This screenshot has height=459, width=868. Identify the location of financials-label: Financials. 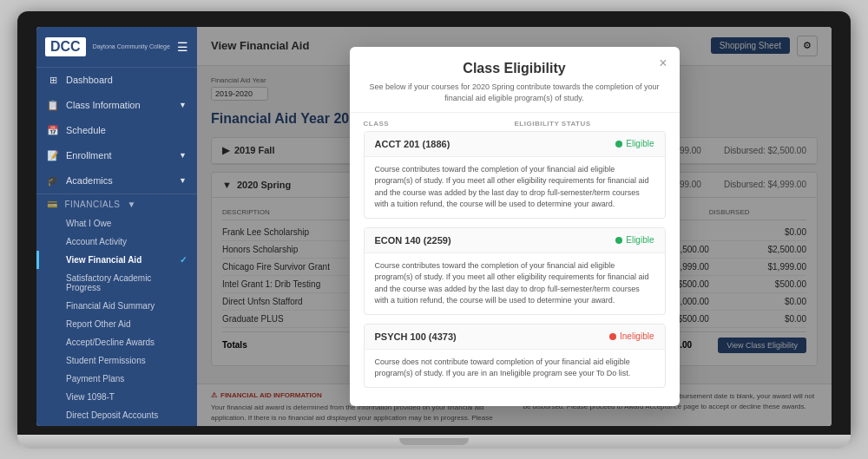
(93, 205).